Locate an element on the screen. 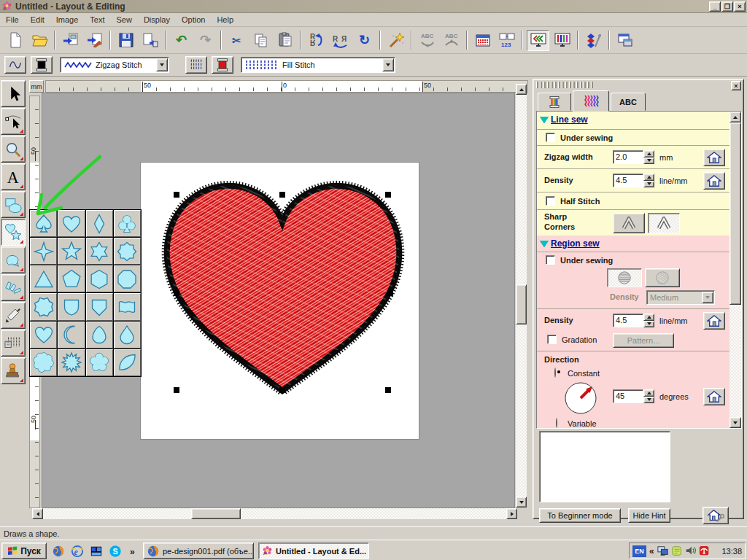 This screenshot has height=560, width=747. sharp-corner-on-button is located at coordinates (664, 223).